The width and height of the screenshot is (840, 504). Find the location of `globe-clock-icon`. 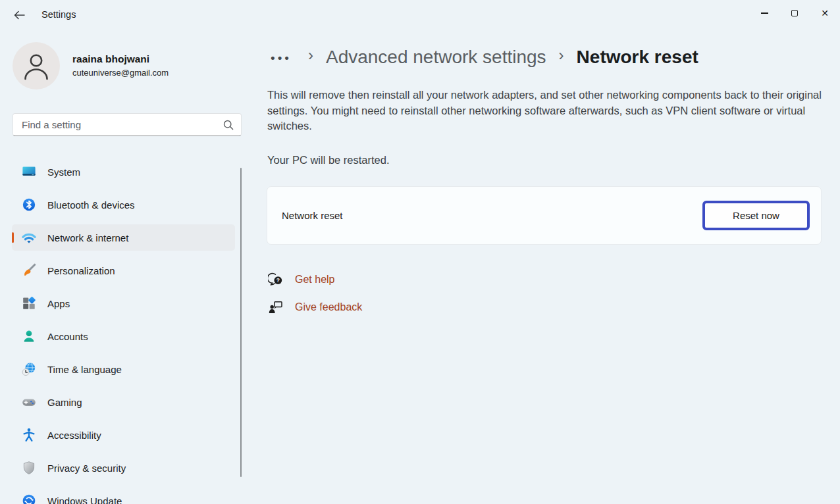

globe-clock-icon is located at coordinates (29, 369).